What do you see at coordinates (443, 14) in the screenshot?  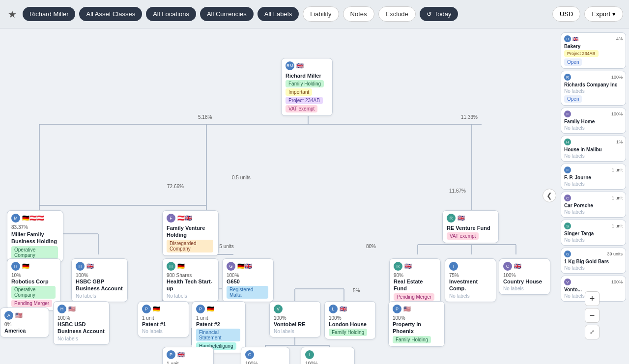 I see `today-label: Today` at bounding box center [443, 14].